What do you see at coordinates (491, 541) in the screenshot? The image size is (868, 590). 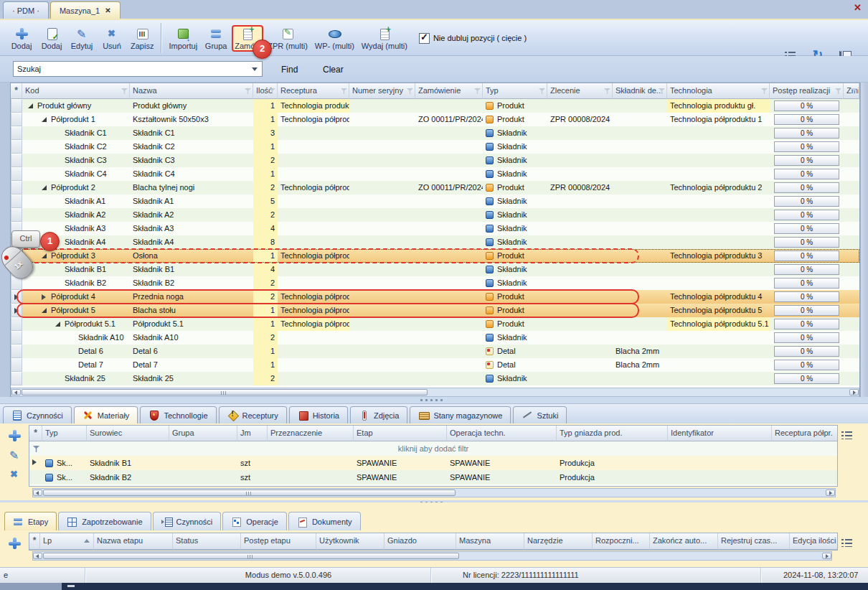 I see `stages-header-maszyna: Maszyna` at bounding box center [491, 541].